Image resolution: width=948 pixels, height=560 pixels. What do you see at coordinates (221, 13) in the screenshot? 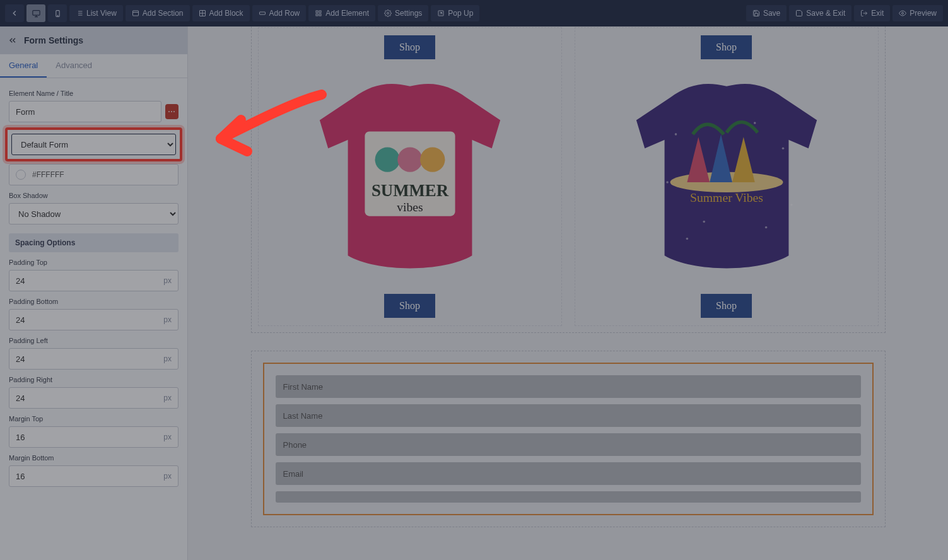
I see `add-block-button: Add Block` at bounding box center [221, 13].